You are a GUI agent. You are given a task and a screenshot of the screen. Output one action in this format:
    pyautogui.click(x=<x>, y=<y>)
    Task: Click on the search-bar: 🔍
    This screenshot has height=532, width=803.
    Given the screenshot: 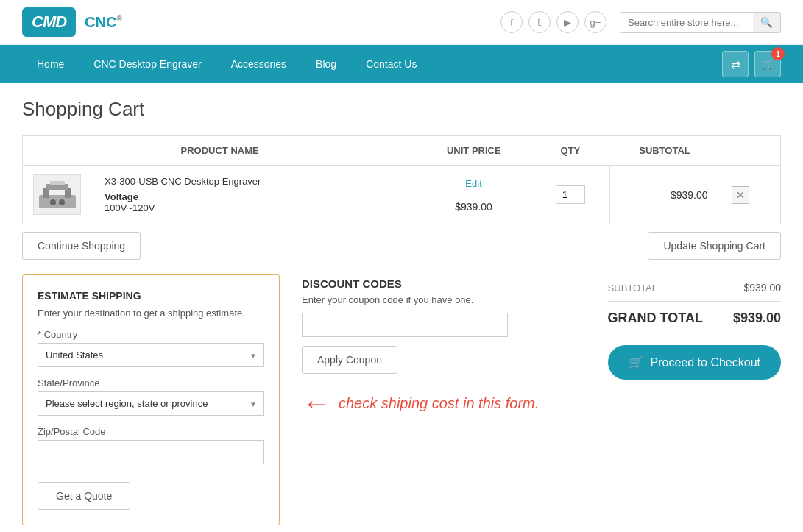 What is the action you would take?
    pyautogui.click(x=701, y=22)
    